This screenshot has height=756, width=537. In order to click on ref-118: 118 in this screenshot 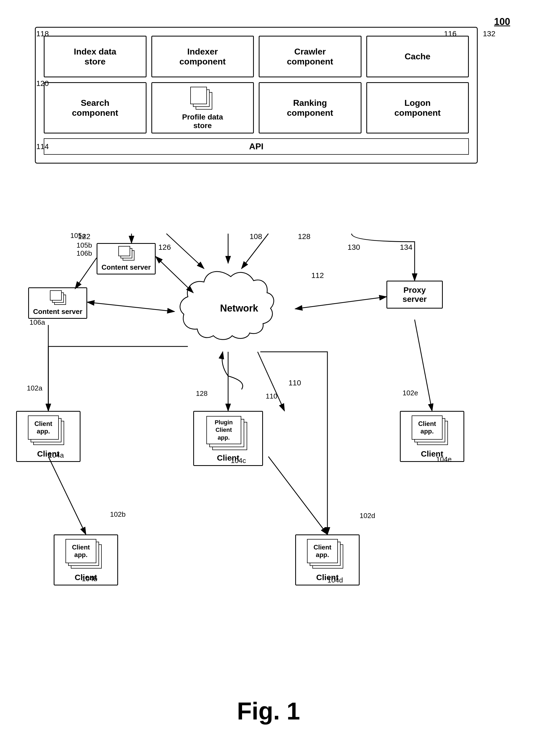, I will do `click(43, 34)`.